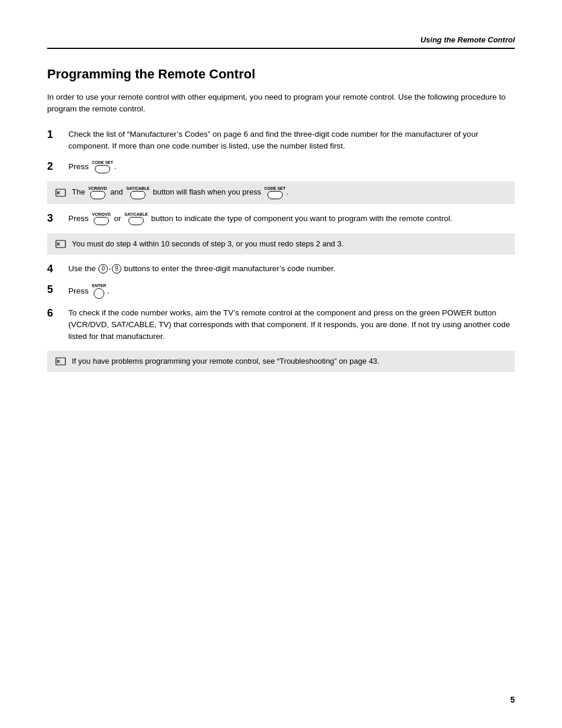 The width and height of the screenshot is (562, 728). Describe the element at coordinates (281, 104) in the screenshot. I see `intro-text: In order to use your remote control with…` at that location.